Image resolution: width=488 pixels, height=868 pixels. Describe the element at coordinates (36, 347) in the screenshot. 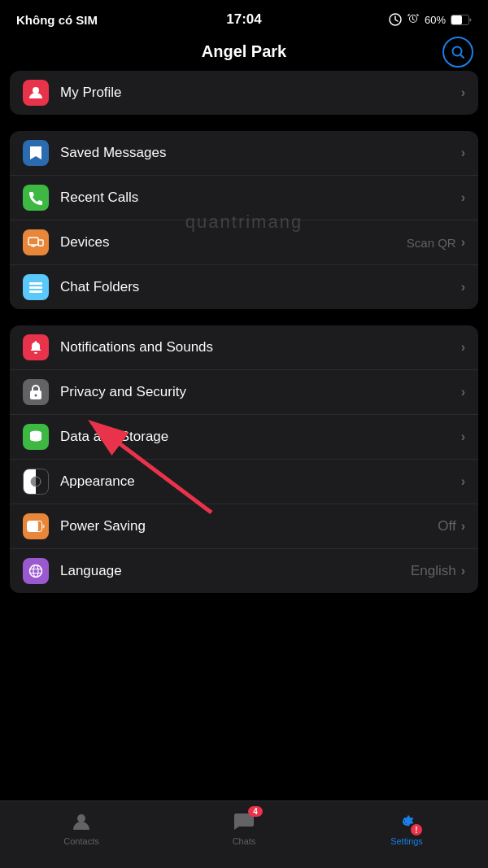

I see `notifications-icon` at that location.